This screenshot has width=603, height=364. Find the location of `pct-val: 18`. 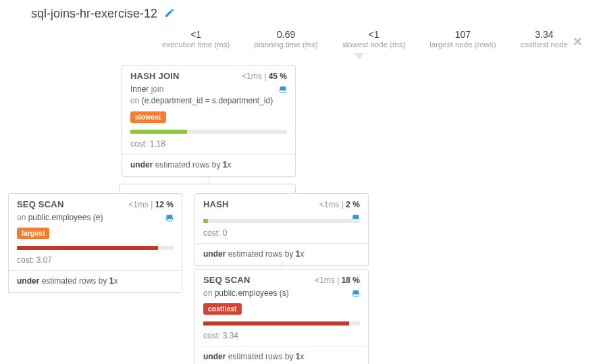

pct-val: 18 is located at coordinates (346, 280).